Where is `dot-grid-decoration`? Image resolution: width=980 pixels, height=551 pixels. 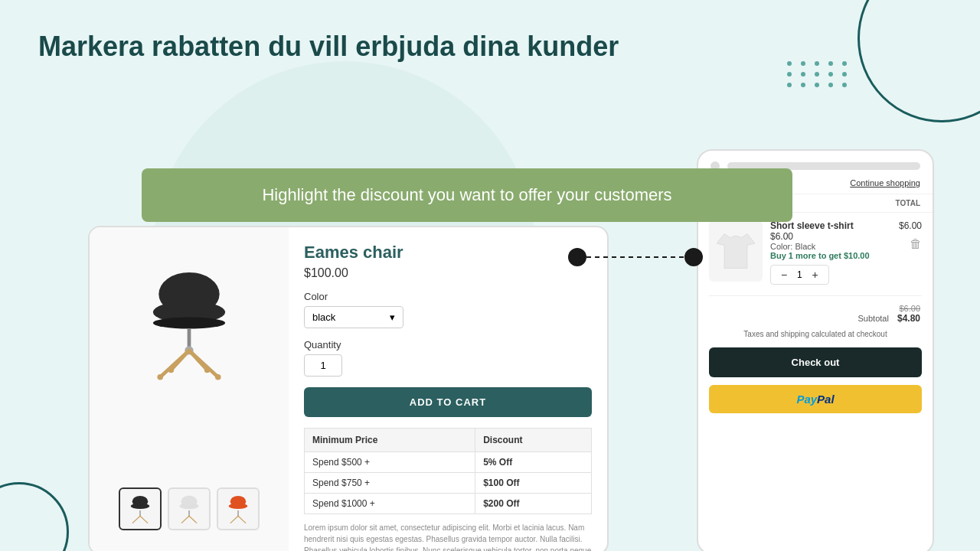 dot-grid-decoration is located at coordinates (818, 74).